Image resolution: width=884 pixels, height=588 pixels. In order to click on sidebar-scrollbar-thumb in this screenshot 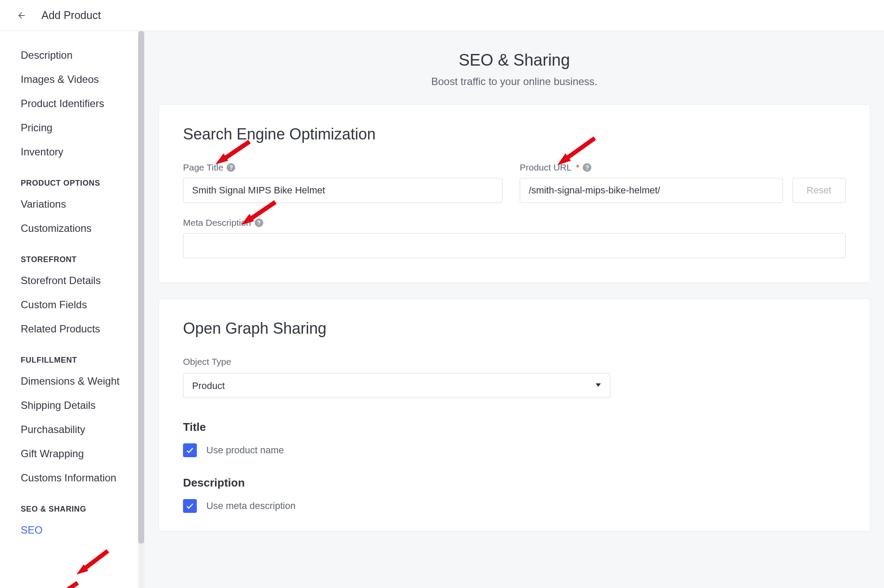, I will do `click(141, 288)`.